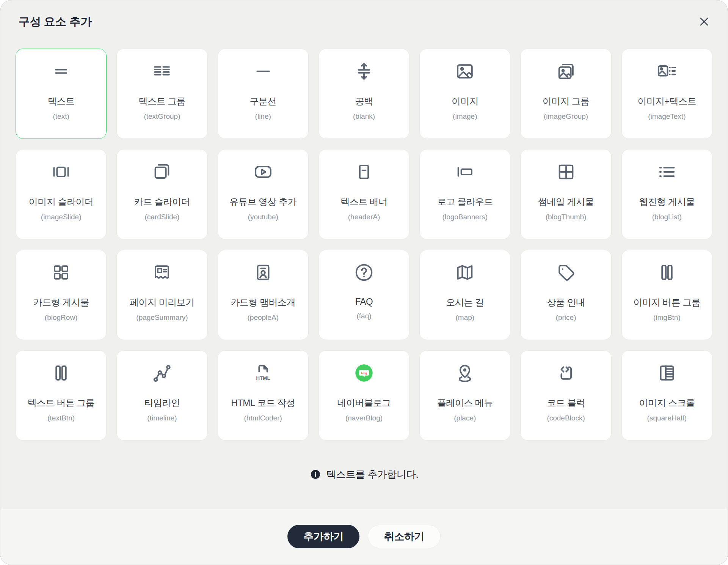 The height and width of the screenshot is (565, 728). Describe the element at coordinates (364, 316) in the screenshot. I see `component-code: (faq)` at that location.